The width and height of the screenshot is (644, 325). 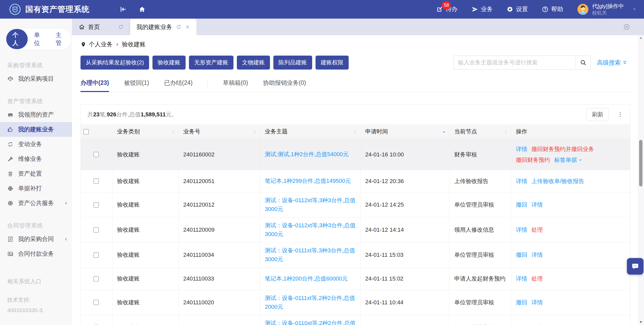 I want to click on sidebar-section-title: 合同管理系统, so click(x=40, y=226).